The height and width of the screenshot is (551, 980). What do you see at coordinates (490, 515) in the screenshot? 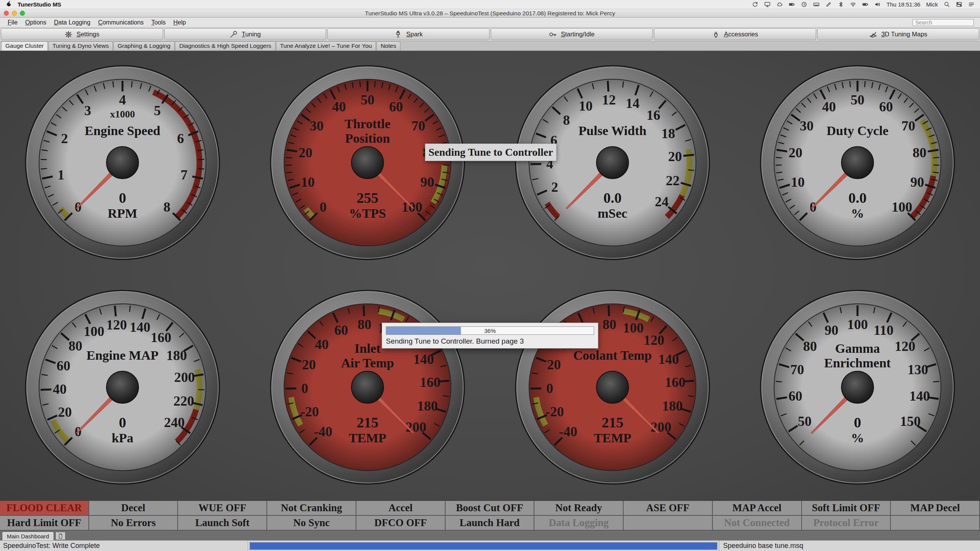
I see `indicator-panel: FLOOD CLEARDecelWUE OFFNot CrankingAccel…` at bounding box center [490, 515].